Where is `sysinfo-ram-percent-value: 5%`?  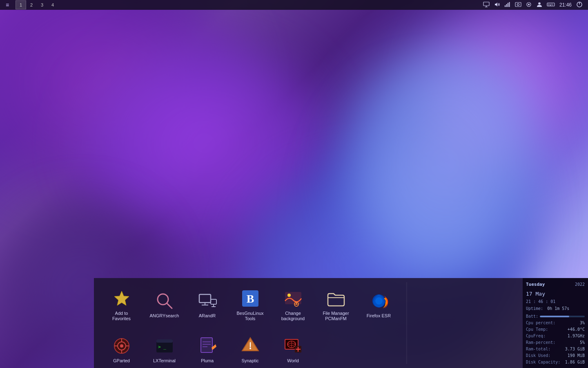
sysinfo-ram-percent-value: 5% is located at coordinates (582, 343).